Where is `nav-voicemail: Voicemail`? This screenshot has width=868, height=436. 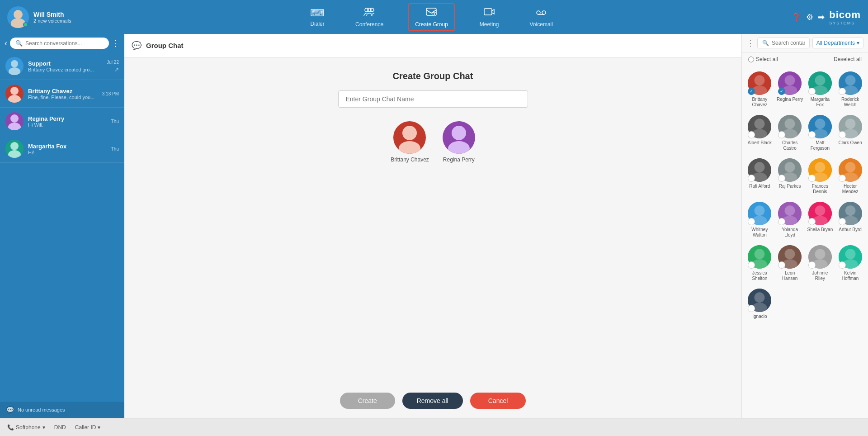
nav-voicemail: Voicemail is located at coordinates (542, 17).